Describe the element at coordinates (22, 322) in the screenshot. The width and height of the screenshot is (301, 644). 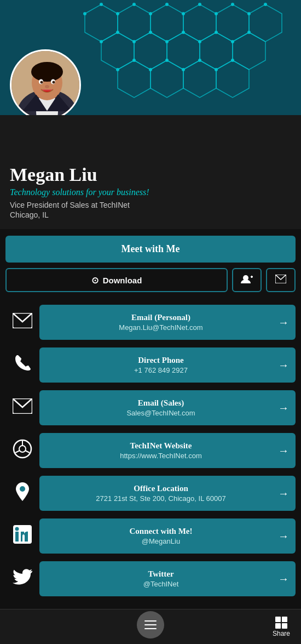
I see `email-personal-icon` at that location.